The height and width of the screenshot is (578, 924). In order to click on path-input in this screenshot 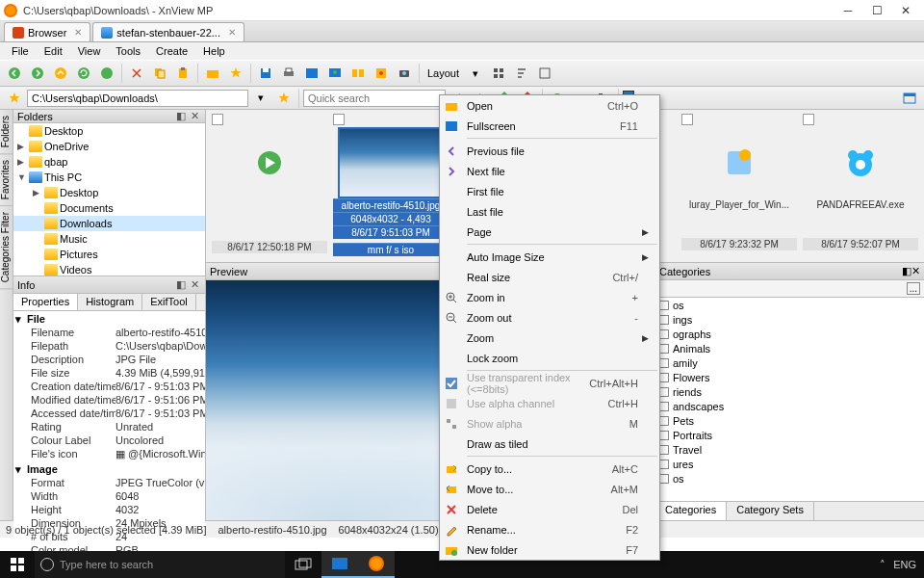, I will do `click(138, 98)`.